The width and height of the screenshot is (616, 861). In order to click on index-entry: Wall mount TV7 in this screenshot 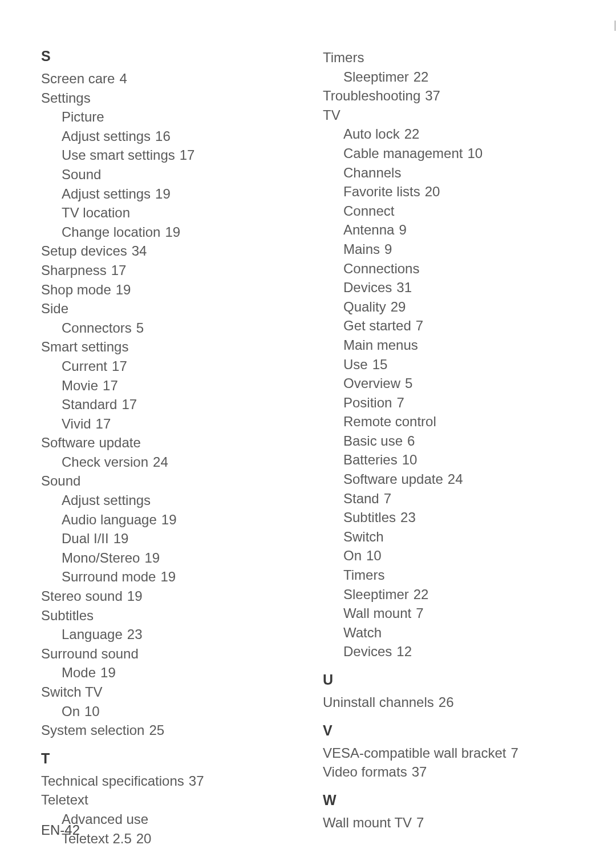, I will do `click(452, 823)`.